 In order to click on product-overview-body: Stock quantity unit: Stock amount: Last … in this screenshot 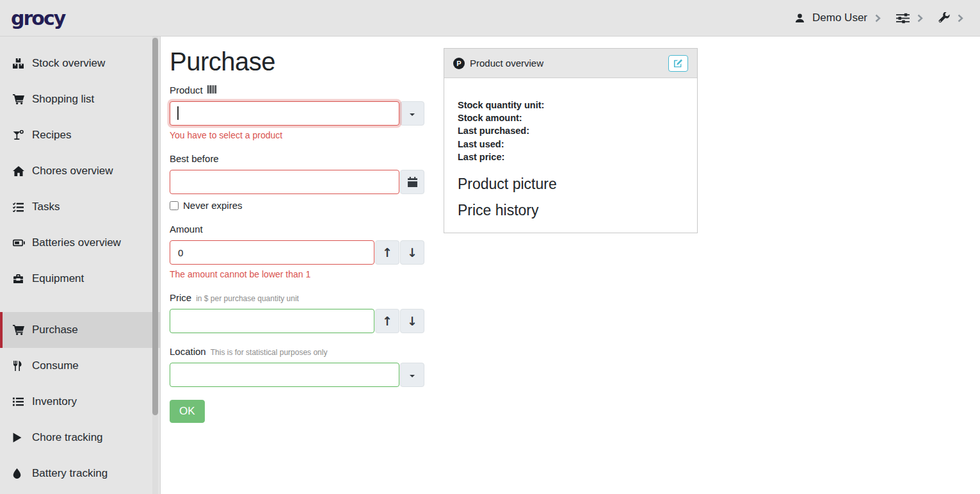, I will do `click(571, 155)`.